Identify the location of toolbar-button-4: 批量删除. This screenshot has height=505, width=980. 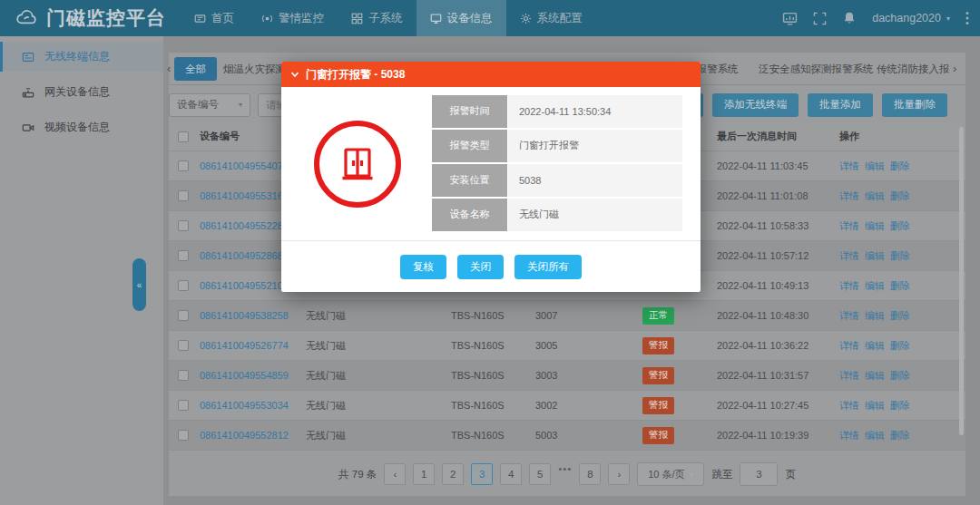
(915, 105).